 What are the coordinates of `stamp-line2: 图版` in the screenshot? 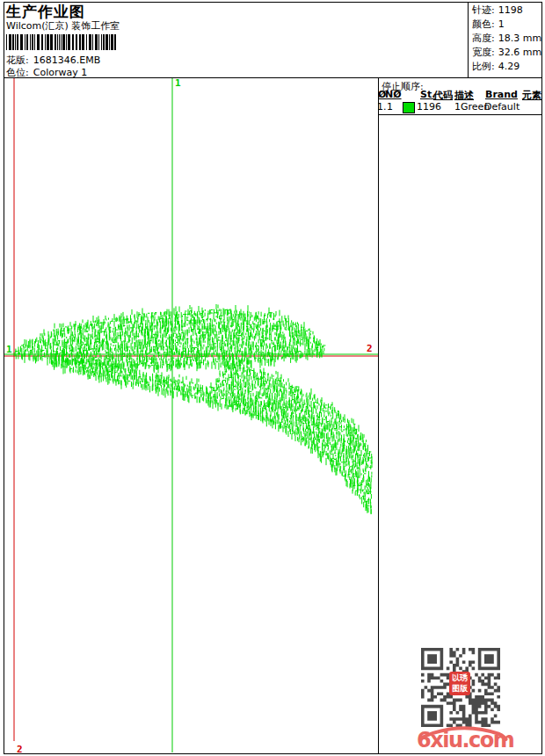 It's located at (460, 688).